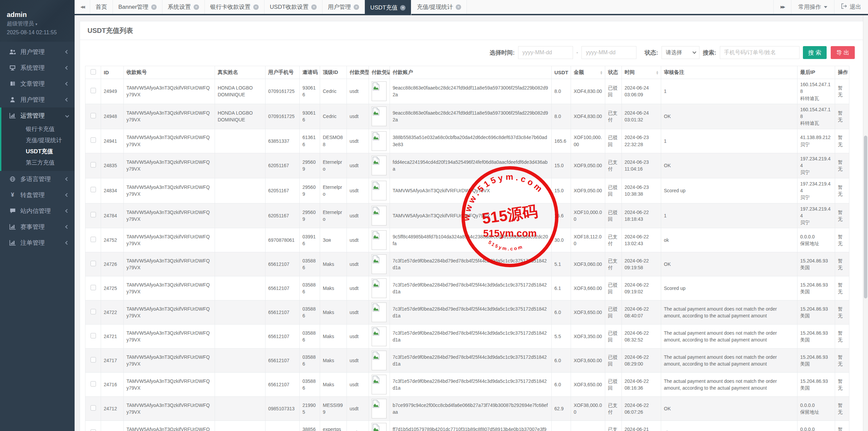 The width and height of the screenshot is (868, 431). Describe the element at coordinates (815, 53) in the screenshot. I see `search-button: 搜 索` at that location.